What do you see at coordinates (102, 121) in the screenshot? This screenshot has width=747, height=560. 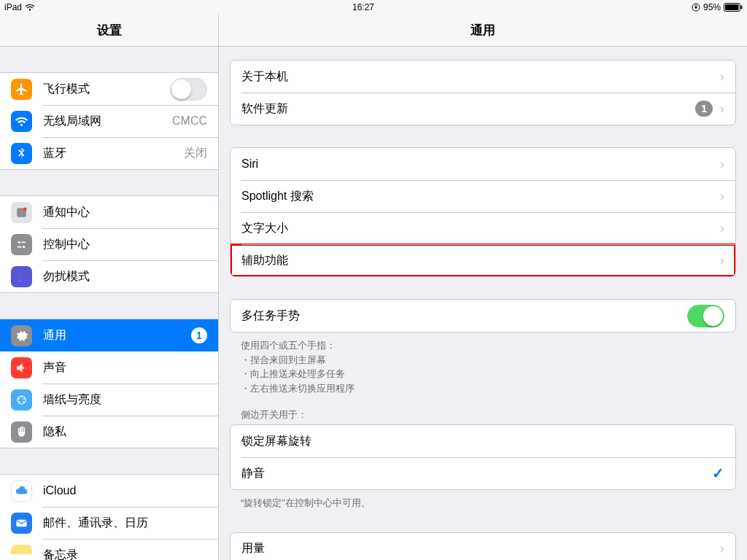 I see `sidebar-label-wifi: 无线局域网` at bounding box center [102, 121].